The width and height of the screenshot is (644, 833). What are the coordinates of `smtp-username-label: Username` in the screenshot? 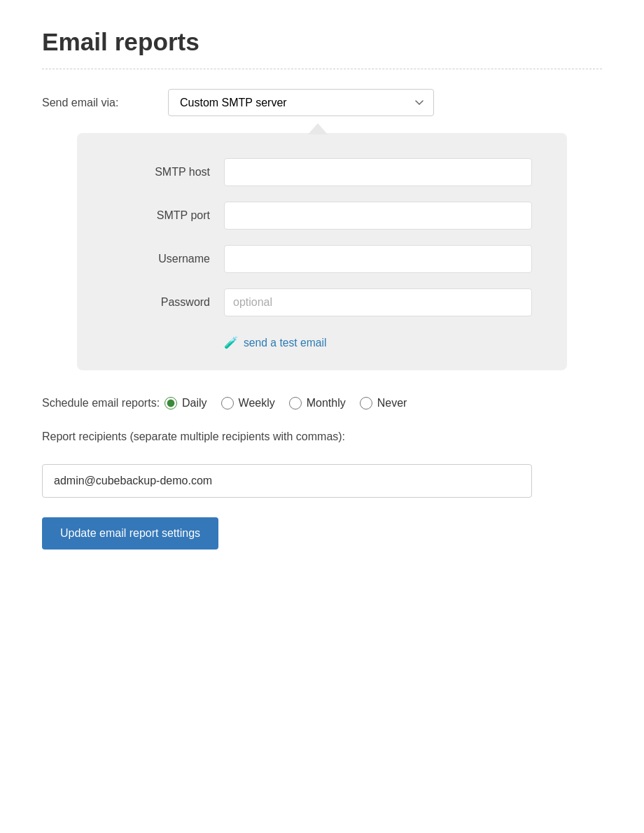 It's located at (161, 259).